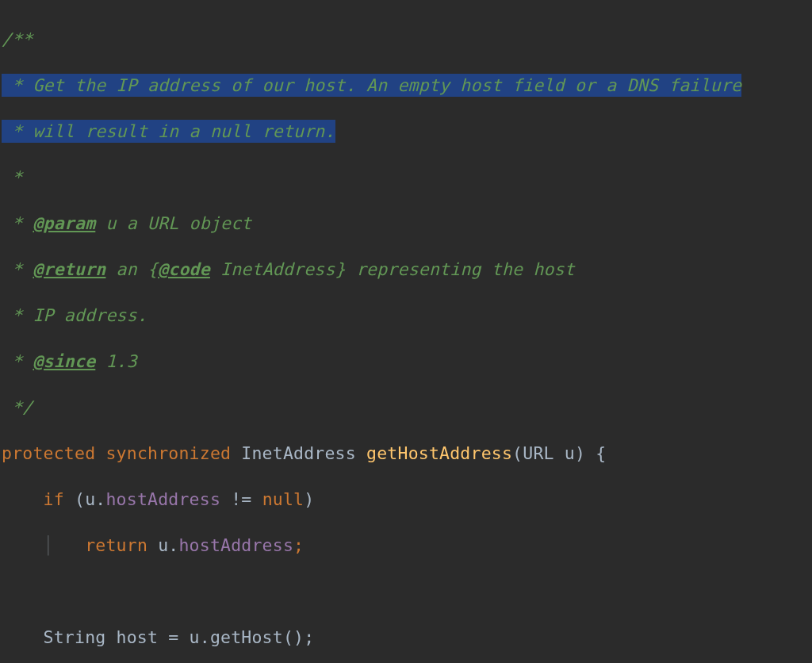  I want to click on text-selection: * Get the IP address of our host. An emp…, so click(371, 86).